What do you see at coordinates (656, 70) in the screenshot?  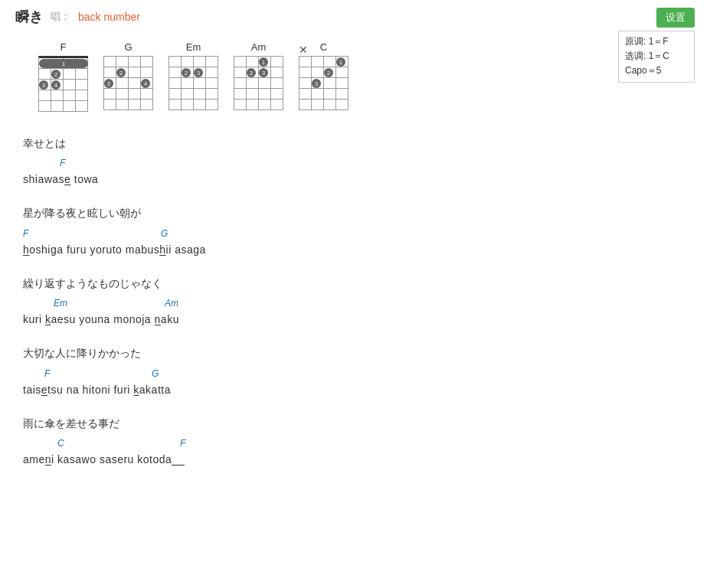 I see `capo-info: Capo＝5` at bounding box center [656, 70].